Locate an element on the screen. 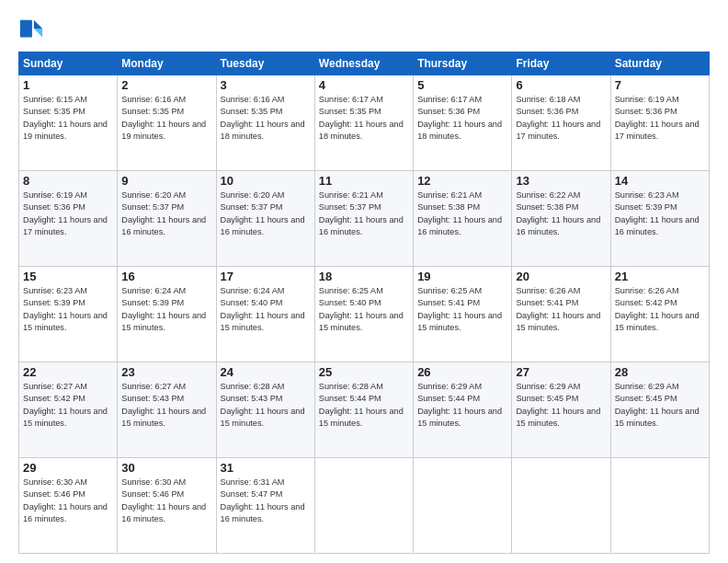 This screenshot has height=563, width=728. weekday-header: Wednesday is located at coordinates (364, 64).